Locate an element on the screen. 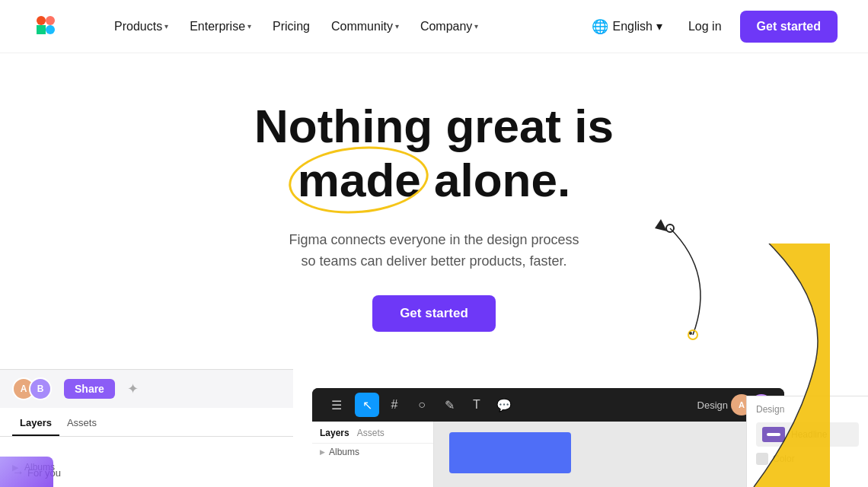  avatar-group: A B is located at coordinates (29, 389).